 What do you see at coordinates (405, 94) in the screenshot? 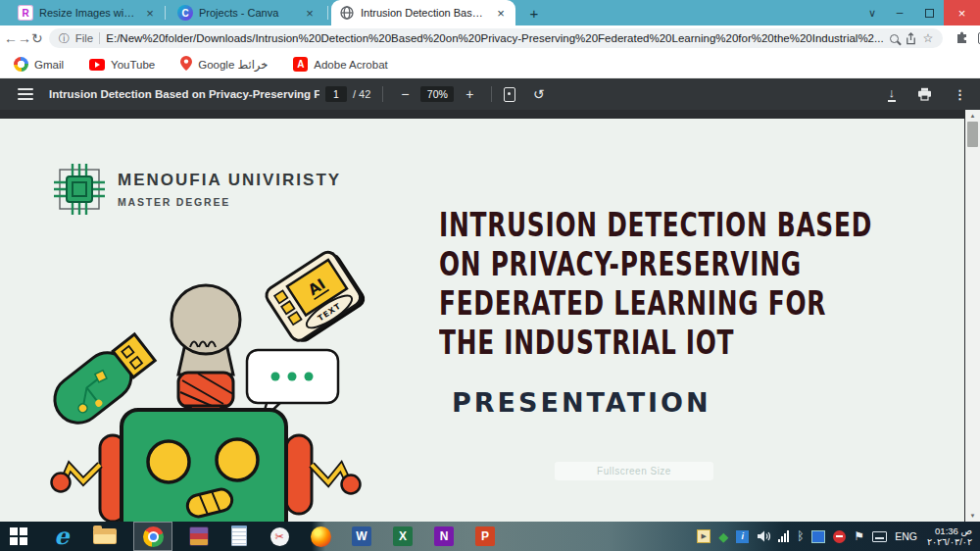
I see `zoom-out-button: −` at bounding box center [405, 94].